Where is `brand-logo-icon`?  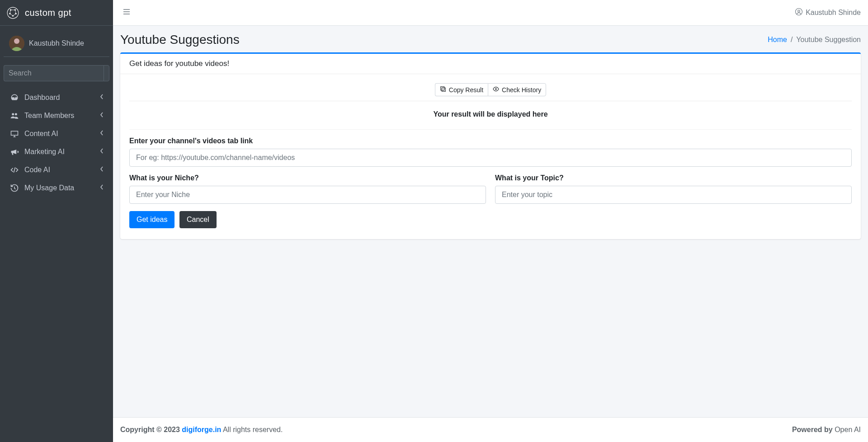 brand-logo-icon is located at coordinates (13, 13).